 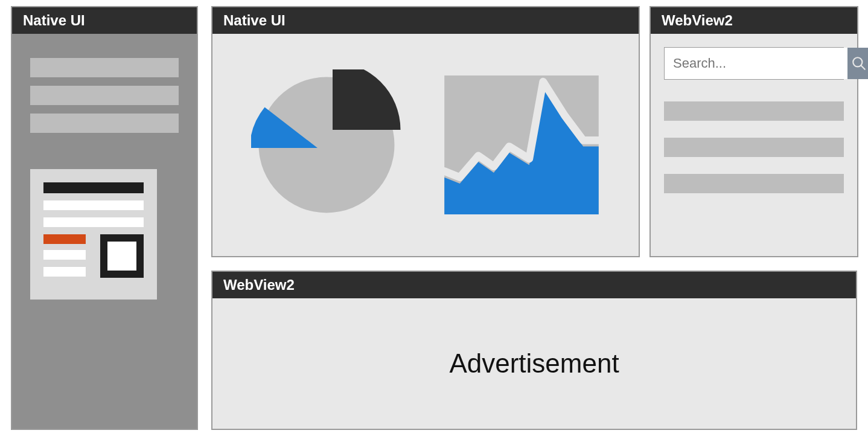 I want to click on sidebar-card, so click(x=94, y=234).